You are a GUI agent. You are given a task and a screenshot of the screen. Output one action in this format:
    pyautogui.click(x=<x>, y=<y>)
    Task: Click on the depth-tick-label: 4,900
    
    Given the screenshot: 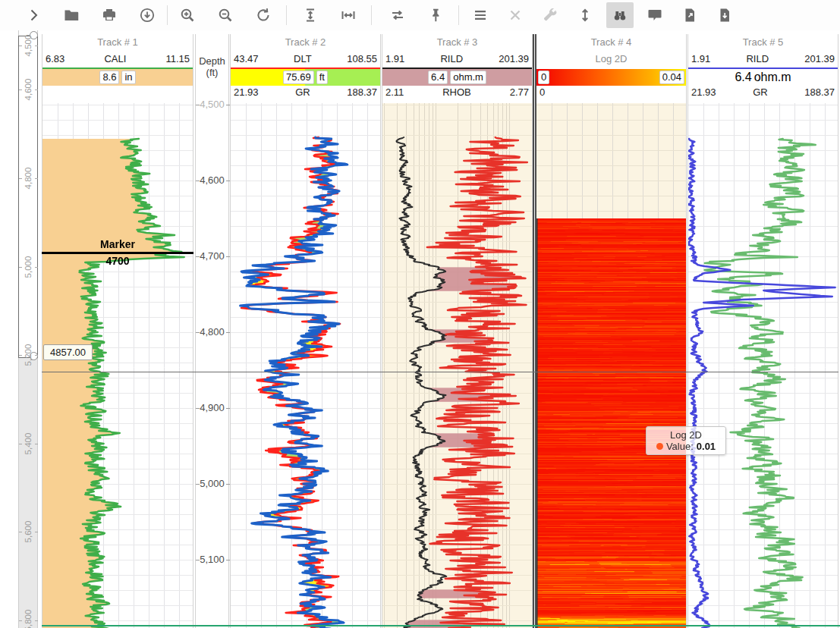 What is the action you would take?
    pyautogui.click(x=212, y=408)
    